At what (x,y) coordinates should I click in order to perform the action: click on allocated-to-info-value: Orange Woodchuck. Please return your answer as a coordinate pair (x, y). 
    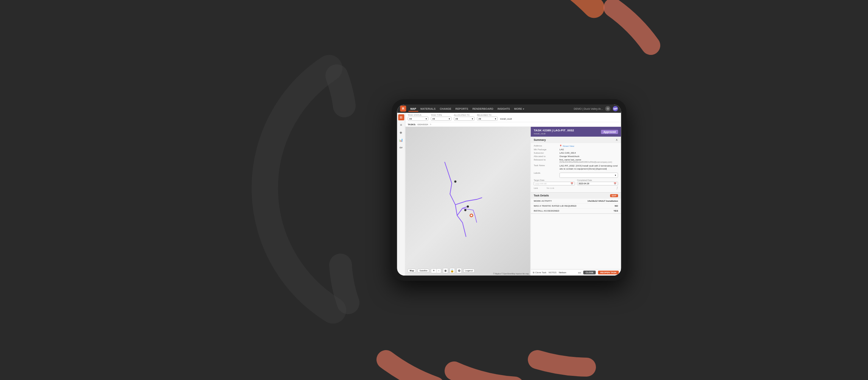
    Looking at the image, I should click on (589, 156).